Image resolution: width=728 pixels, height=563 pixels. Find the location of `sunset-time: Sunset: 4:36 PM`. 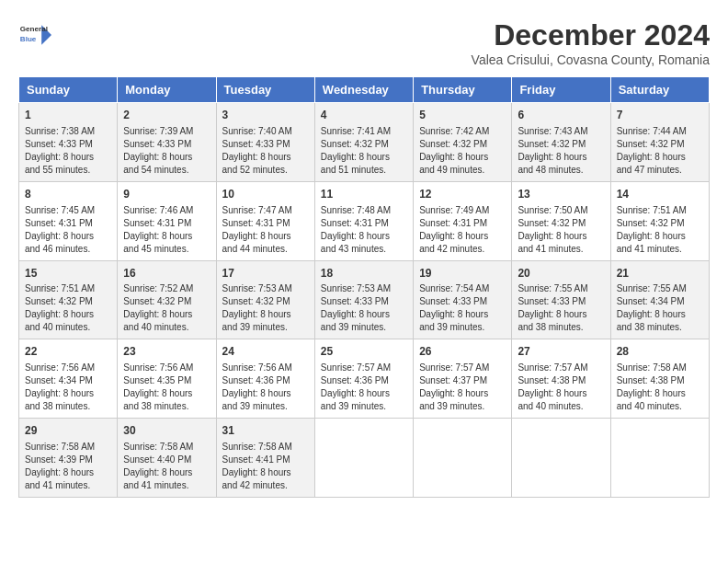

sunset-time: Sunset: 4:36 PM is located at coordinates (256, 381).